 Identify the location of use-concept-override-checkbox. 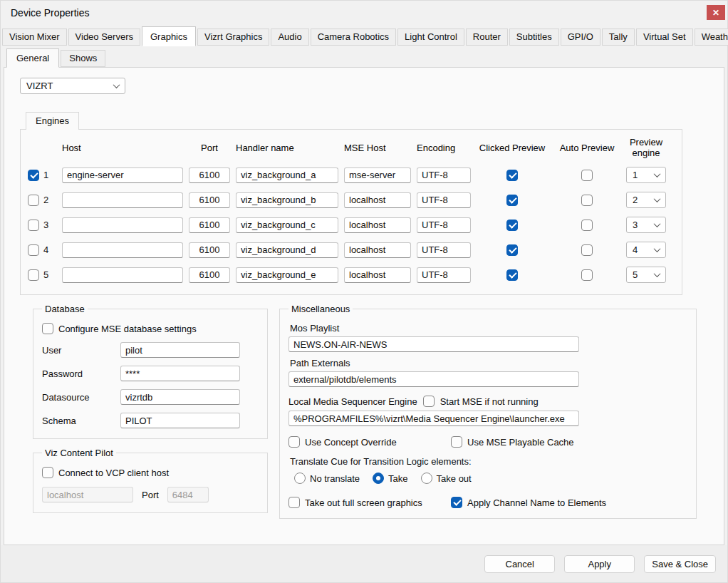
(294, 442).